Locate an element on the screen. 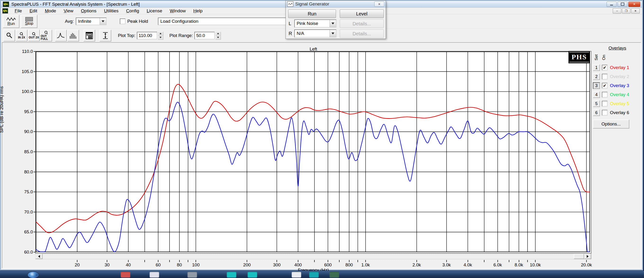 Image resolution: width=644 pixels, height=278 pixels. left-signal-dropdown-icon is located at coordinates (333, 24).